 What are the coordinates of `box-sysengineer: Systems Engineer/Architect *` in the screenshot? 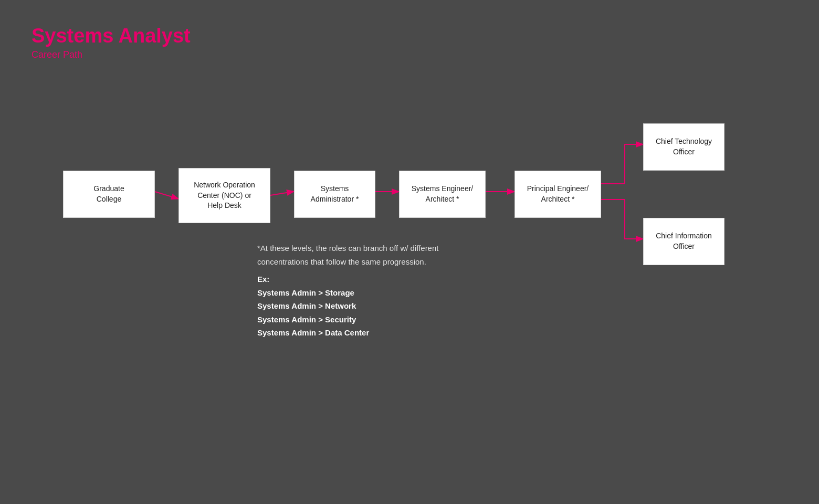 It's located at (442, 194).